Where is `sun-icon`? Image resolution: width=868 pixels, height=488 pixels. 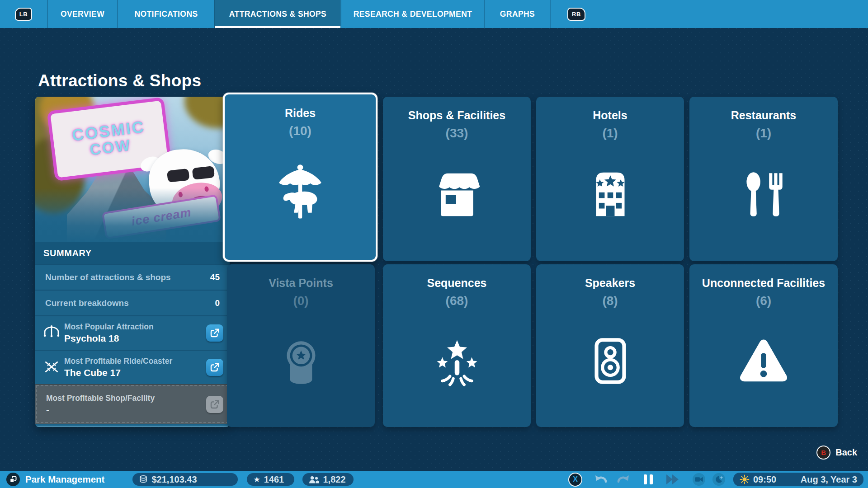
sun-icon is located at coordinates (745, 479).